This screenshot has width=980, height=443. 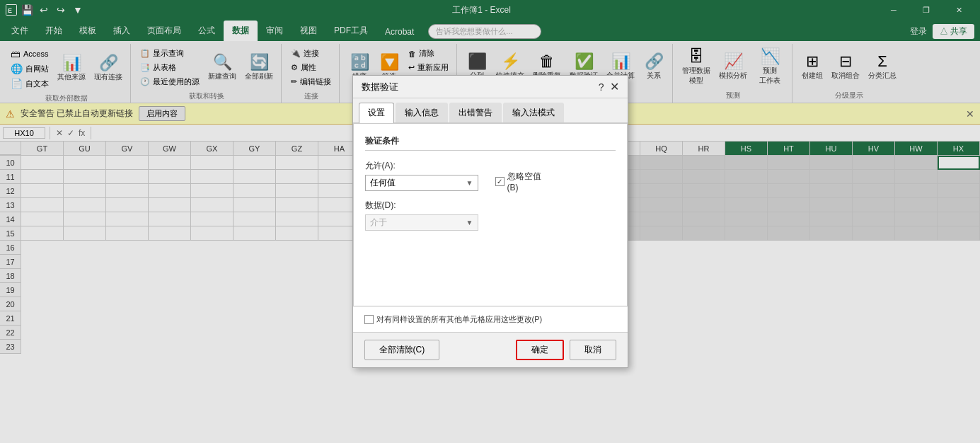 I want to click on dialog-body: 验证条件 允许(A): 任何值 ▼ ✓ 忽略空值(B), so click(x=490, y=215).